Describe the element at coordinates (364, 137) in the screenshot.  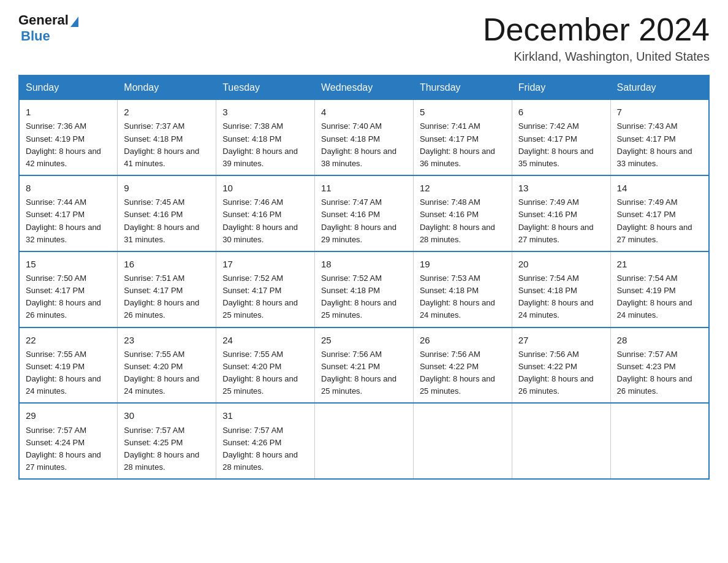
I see `calendar-day-cell: 4Sunrise: 7:40 AMSunset: 4:18 PMDaylight…` at that location.